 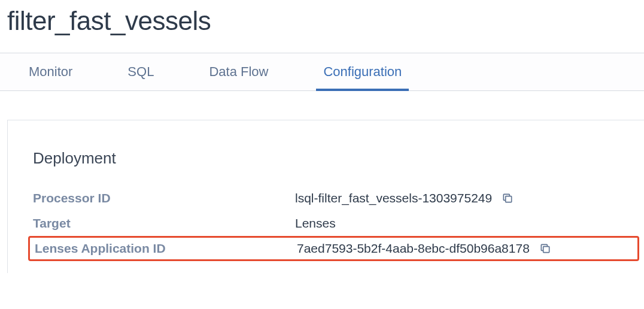 What do you see at coordinates (545, 249) in the screenshot?
I see `copy-lenses-app-id-button` at bounding box center [545, 249].